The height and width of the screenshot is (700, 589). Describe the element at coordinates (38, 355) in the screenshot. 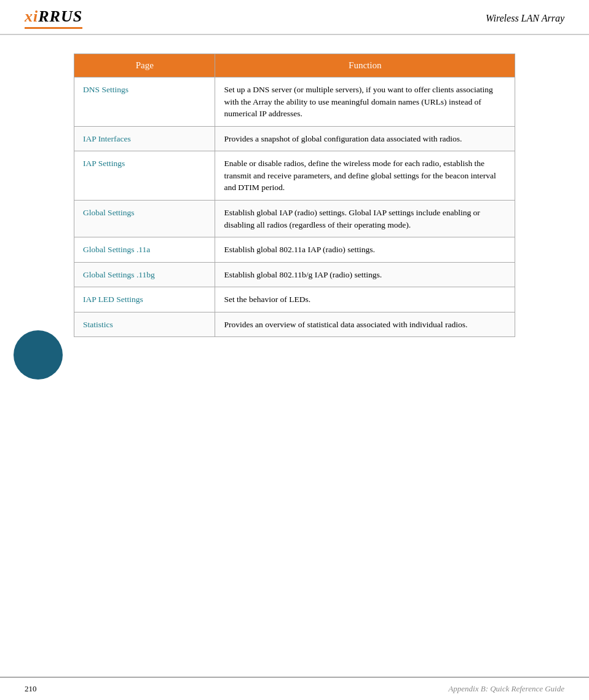

I see `decorative-circle` at that location.